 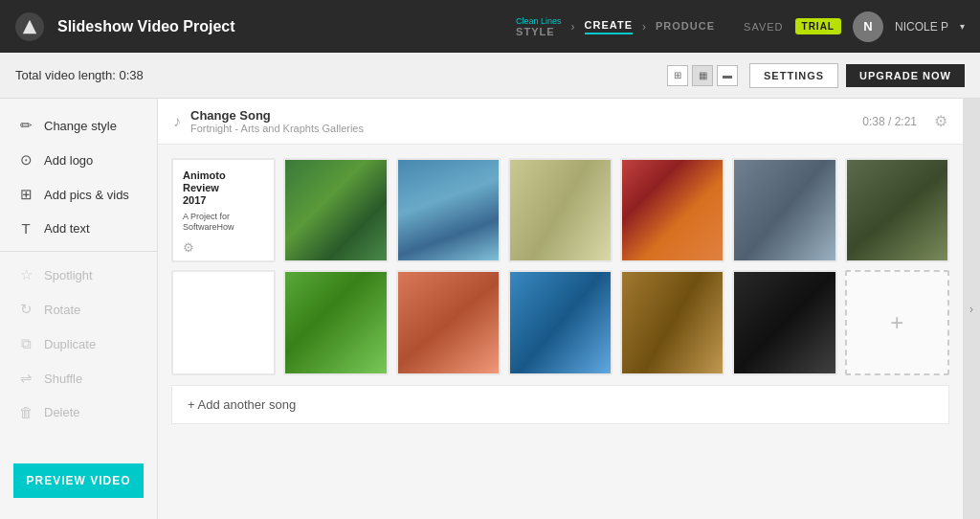 What do you see at coordinates (79, 75) in the screenshot?
I see `total-length-label: Total video length: 0:38` at bounding box center [79, 75].